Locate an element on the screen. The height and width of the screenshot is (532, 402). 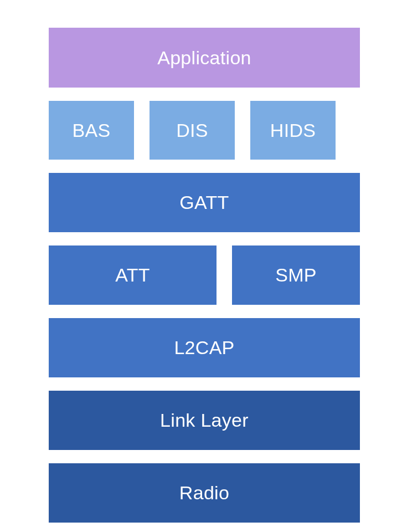
layer-smp: SMP is located at coordinates (296, 275).